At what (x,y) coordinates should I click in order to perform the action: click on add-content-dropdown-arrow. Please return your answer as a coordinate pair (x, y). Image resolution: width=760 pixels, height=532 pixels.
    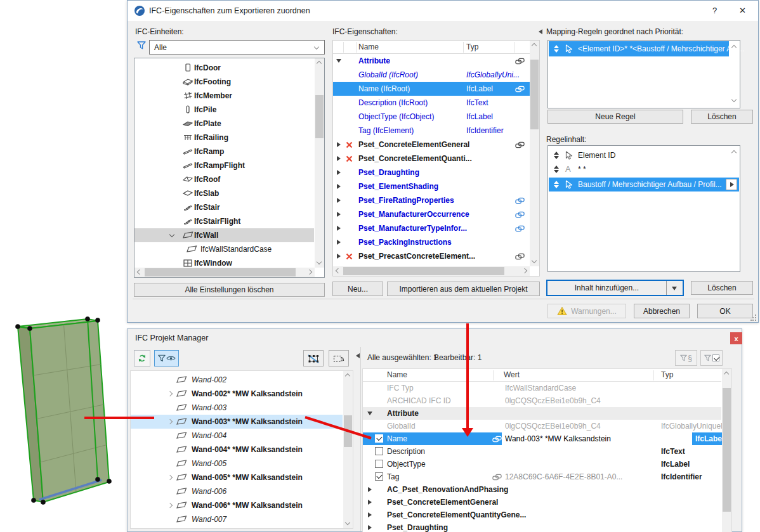
    Looking at the image, I should click on (675, 288).